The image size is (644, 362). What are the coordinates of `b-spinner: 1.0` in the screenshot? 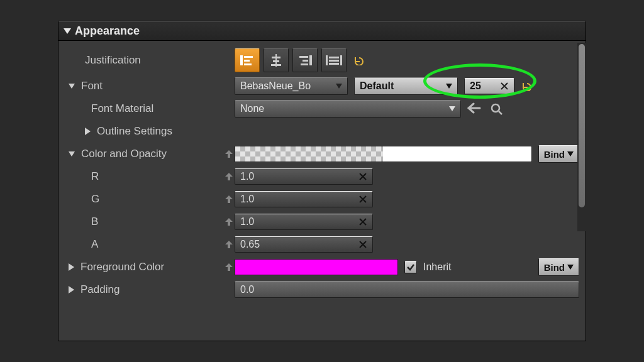 It's located at (304, 222).